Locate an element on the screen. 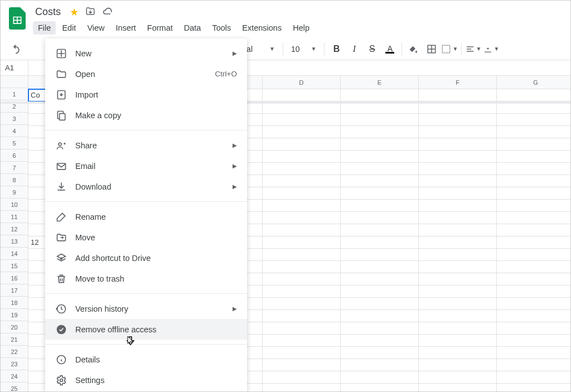  cell-G25 is located at coordinates (534, 388).